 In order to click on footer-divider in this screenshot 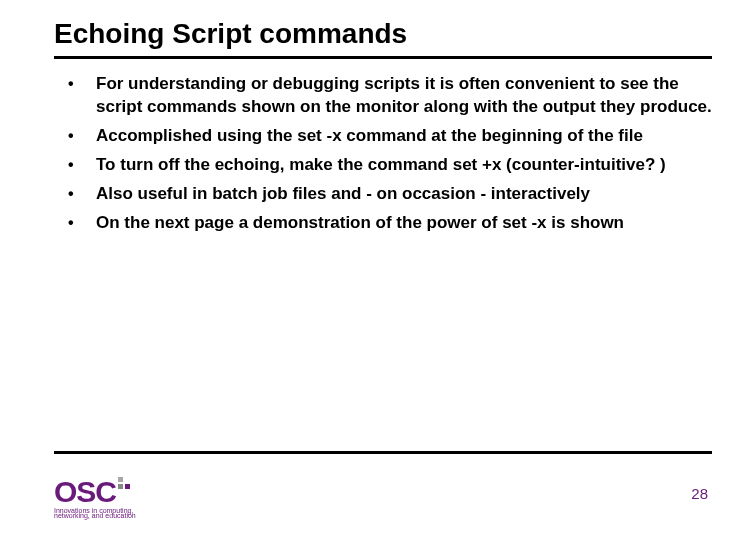, I will do `click(383, 452)`.